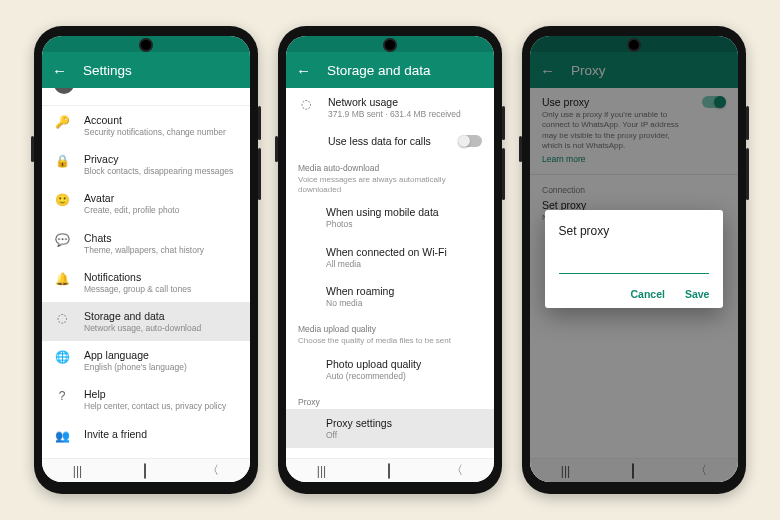 The height and width of the screenshot is (520, 780). Describe the element at coordinates (146, 244) in the screenshot. I see `settings-row-chats: 💬ChatsTheme, wallpapers, chat history` at that location.